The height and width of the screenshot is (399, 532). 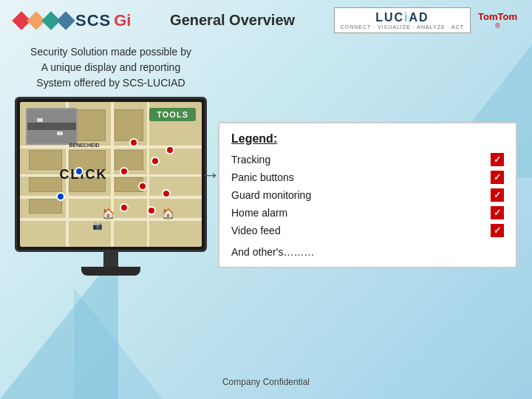 I want to click on legend-item-panic: Panic buttons ✓, so click(x=368, y=177).